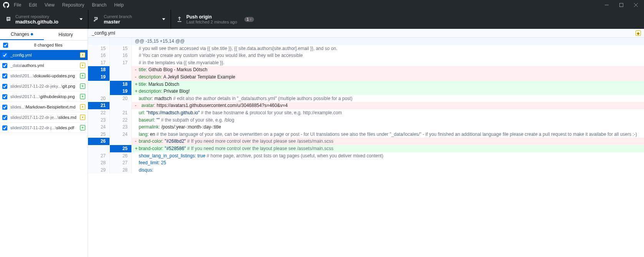  Describe the element at coordinates (45, 107) in the screenshot. I see `file-name: slides...\Markdown-Beispieltext.md` at that location.